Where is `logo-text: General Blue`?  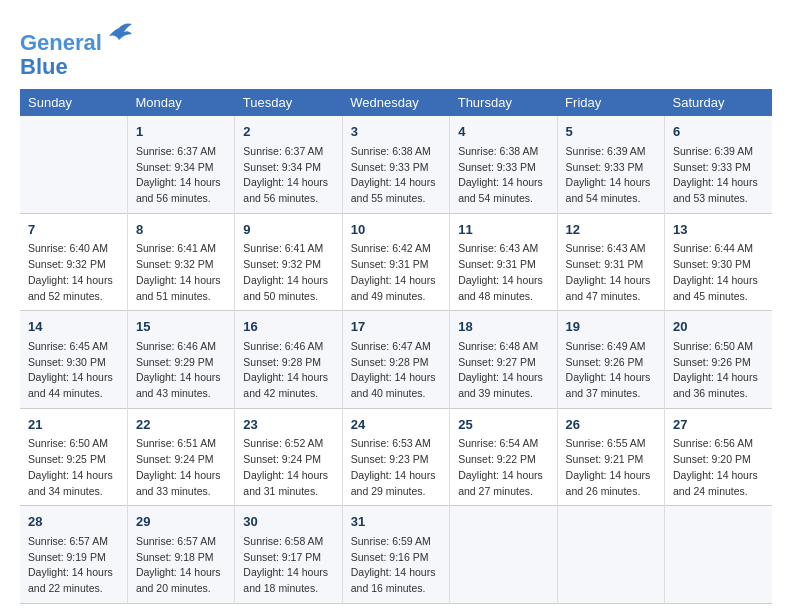
logo-text: General Blue is located at coordinates (77, 50).